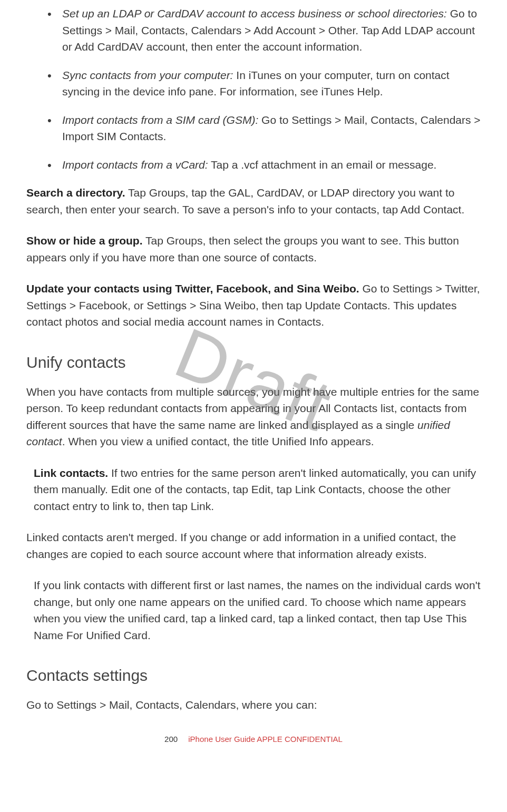  What do you see at coordinates (264, 165) in the screenshot?
I see `bullet-item-vcard: Import contacts from a vCard: Tap a .vcf…` at bounding box center [264, 165].